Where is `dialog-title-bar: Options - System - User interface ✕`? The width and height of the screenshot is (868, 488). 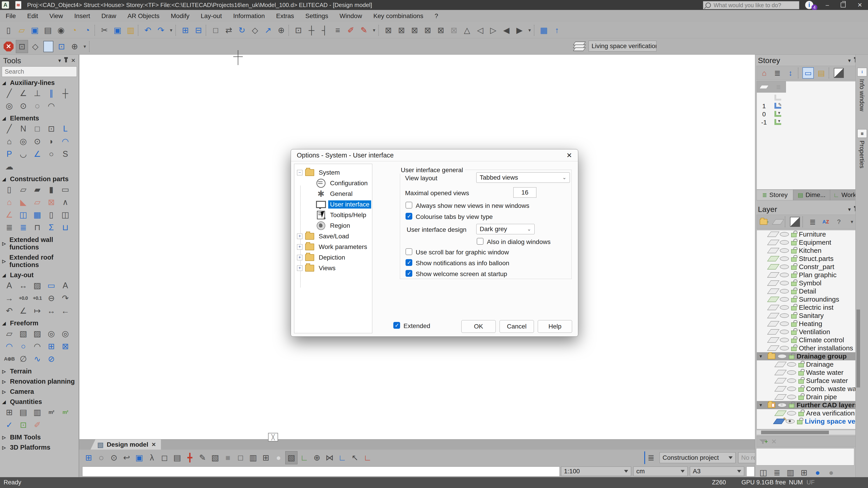
dialog-title-bar: Options - System - User interface ✕ is located at coordinates (434, 155).